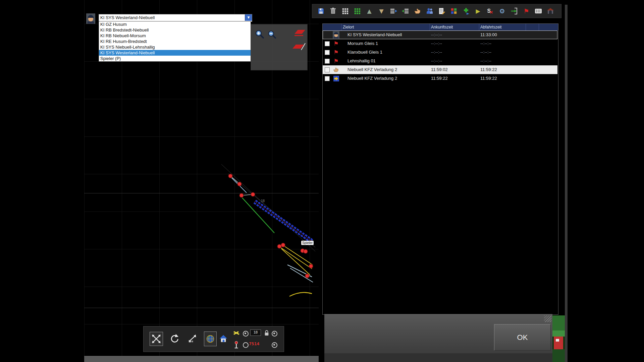 Image resolution: width=644 pixels, height=362 pixels. What do you see at coordinates (175, 24) in the screenshot?
I see `dropdown-option: KI GZ Husum` at bounding box center [175, 24].